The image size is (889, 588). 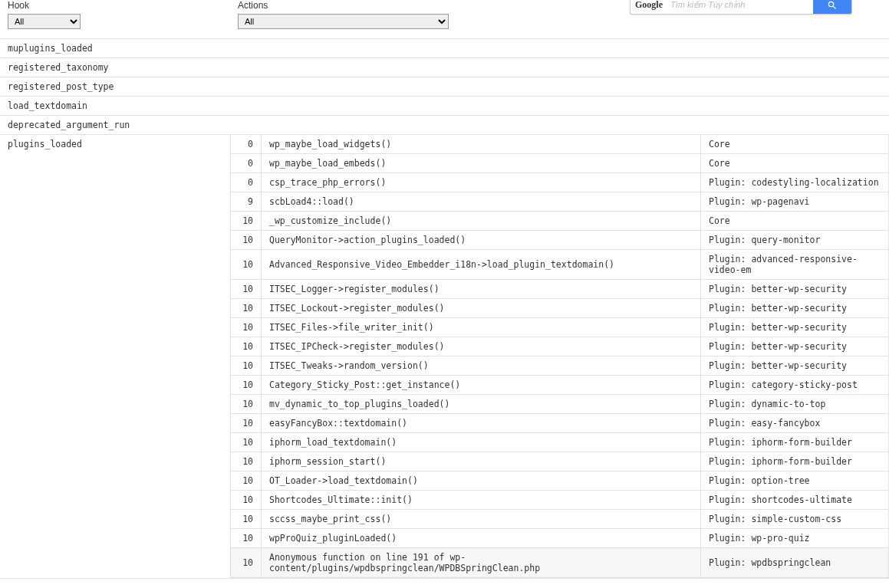 What do you see at coordinates (445, 67) in the screenshot?
I see `hook-row: registered_taxonomy` at bounding box center [445, 67].